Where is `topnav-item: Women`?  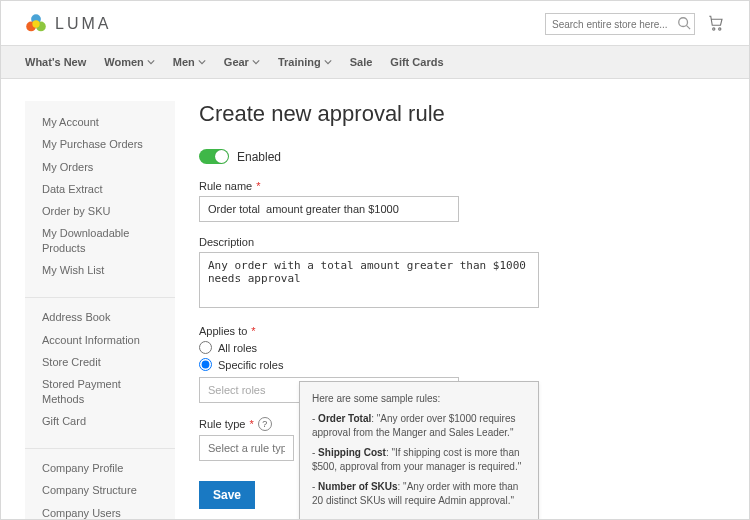 topnav-item: Women is located at coordinates (130, 62).